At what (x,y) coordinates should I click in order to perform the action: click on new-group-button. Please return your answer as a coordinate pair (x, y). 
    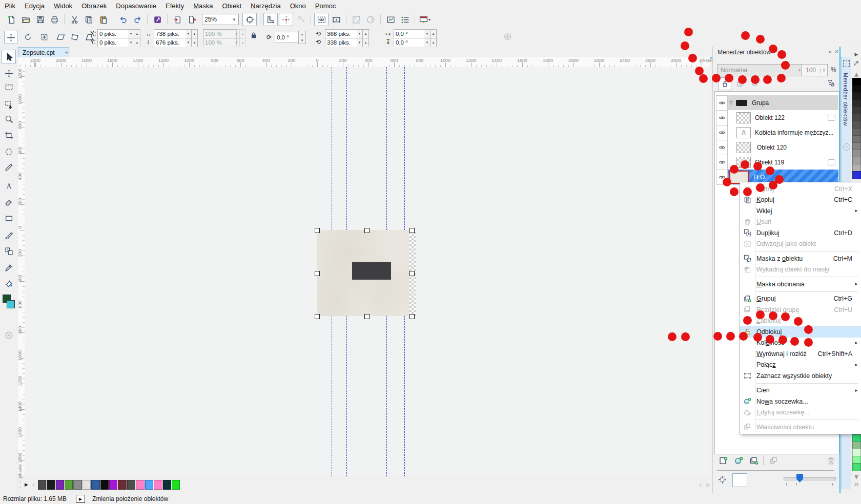
    Looking at the image, I should click on (754, 460).